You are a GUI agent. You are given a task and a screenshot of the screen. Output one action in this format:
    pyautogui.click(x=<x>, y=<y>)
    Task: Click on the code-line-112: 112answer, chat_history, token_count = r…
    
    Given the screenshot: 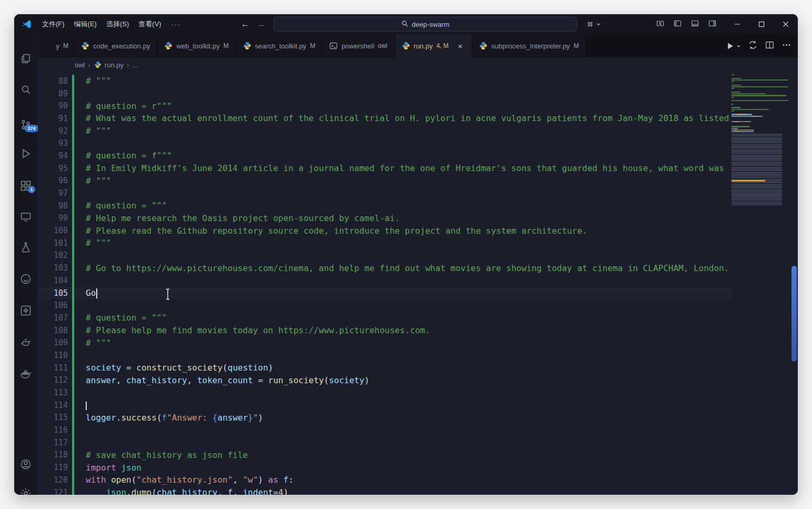 What is the action you would take?
    pyautogui.click(x=385, y=381)
    